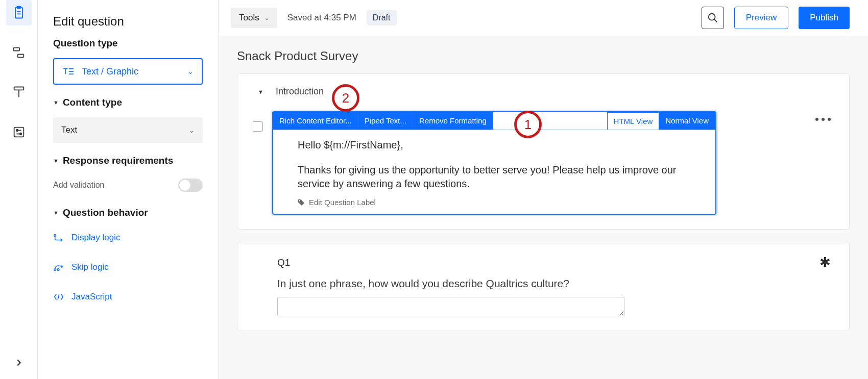 The height and width of the screenshot is (379, 868). What do you see at coordinates (494, 163) in the screenshot?
I see `question-editor: Rich Content Editor... Piped Text... Rem…` at bounding box center [494, 163].